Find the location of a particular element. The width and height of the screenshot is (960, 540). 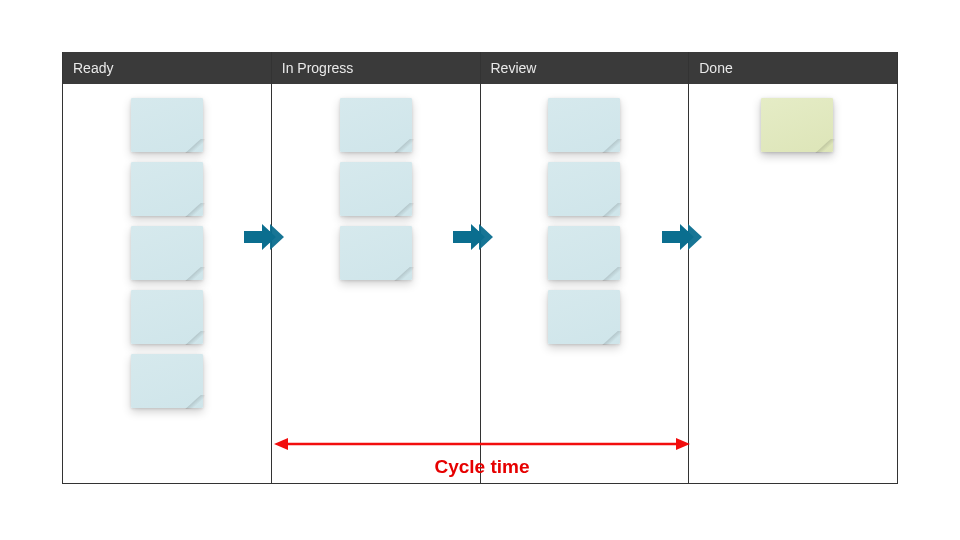

column-header: Done is located at coordinates (793, 68).